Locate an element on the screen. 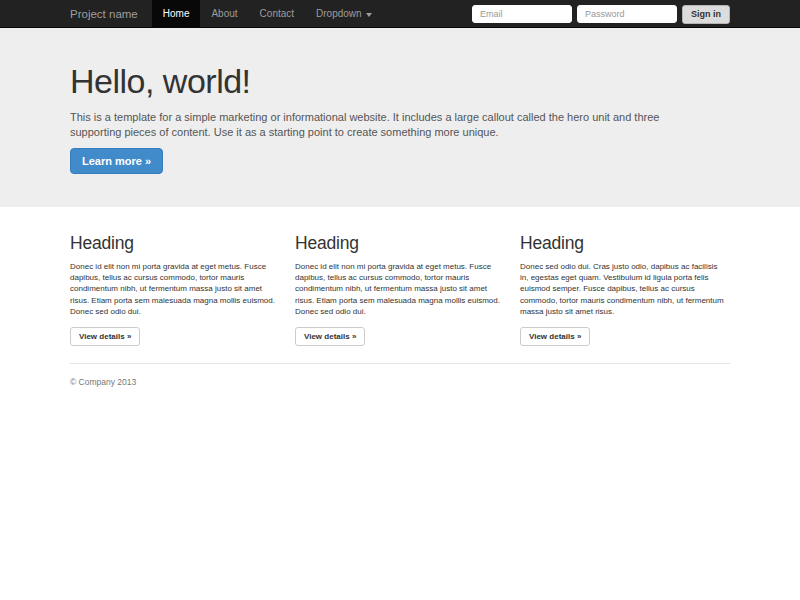 The width and height of the screenshot is (800, 600). hero-description: This is a template for a simple marketin… is located at coordinates (390, 125).